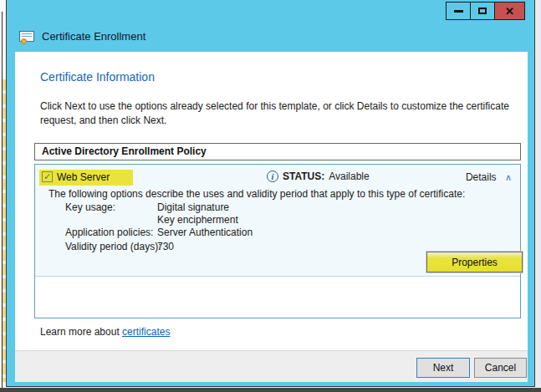 This screenshot has width=541, height=392. I want to click on minimize-icon, so click(458, 12).